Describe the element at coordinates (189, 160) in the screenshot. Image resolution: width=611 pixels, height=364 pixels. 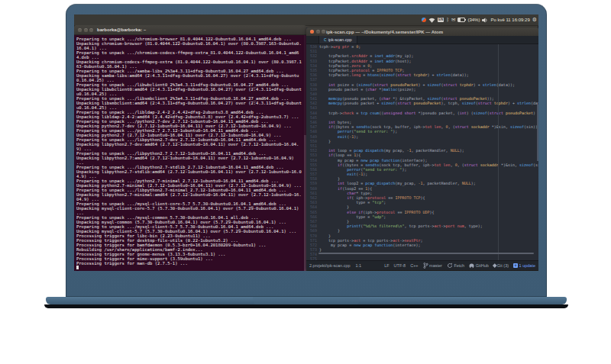
I see `terminal-line: Unpacking libpython2.7:amd64 (2.7.12-1ub…` at that location.